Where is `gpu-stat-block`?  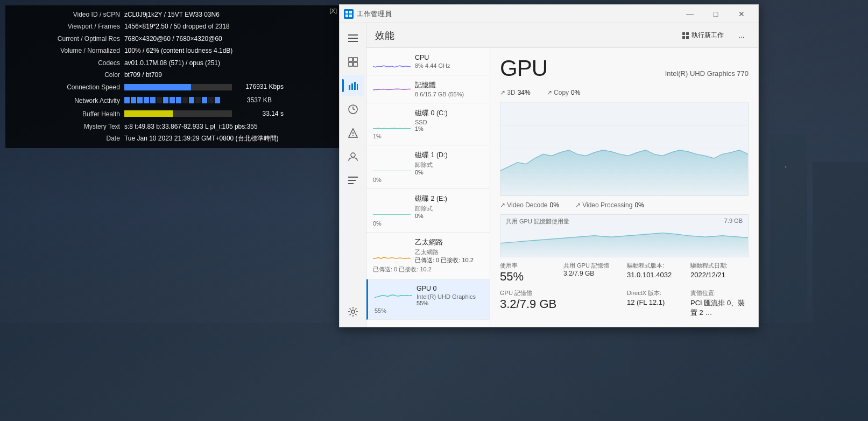 gpu-stat-block is located at coordinates (592, 304).